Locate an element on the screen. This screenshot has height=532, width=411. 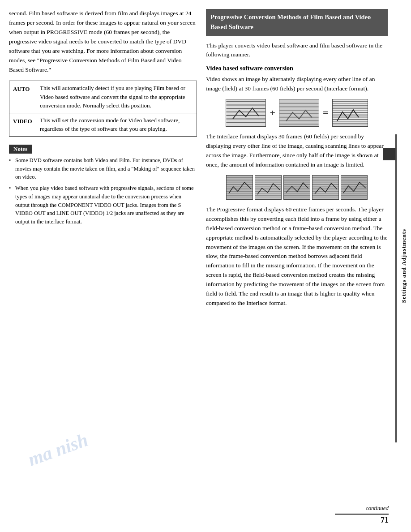
notes-list: Some DVD software contains both Video an… is located at coordinates (103, 191).